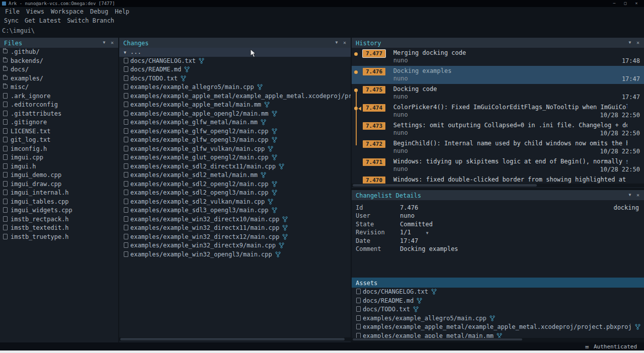  I want to click on file-tree-item: imgui.h, so click(59, 167).